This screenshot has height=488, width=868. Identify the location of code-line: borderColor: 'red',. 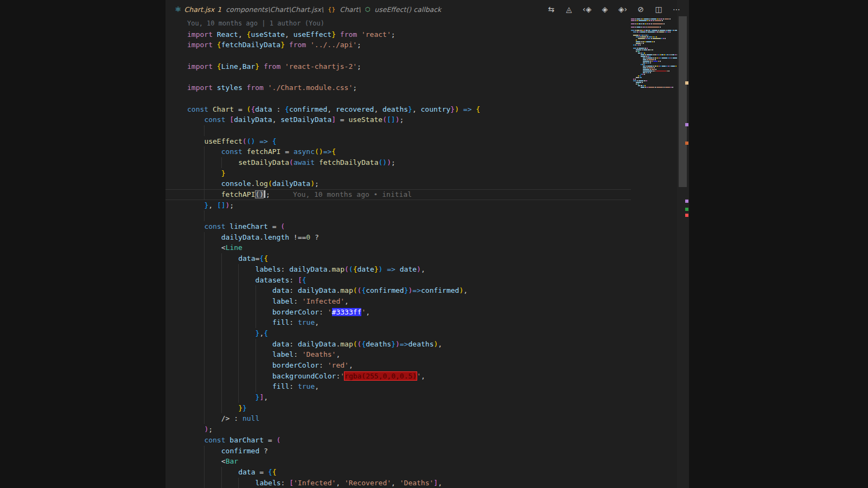
(421, 365).